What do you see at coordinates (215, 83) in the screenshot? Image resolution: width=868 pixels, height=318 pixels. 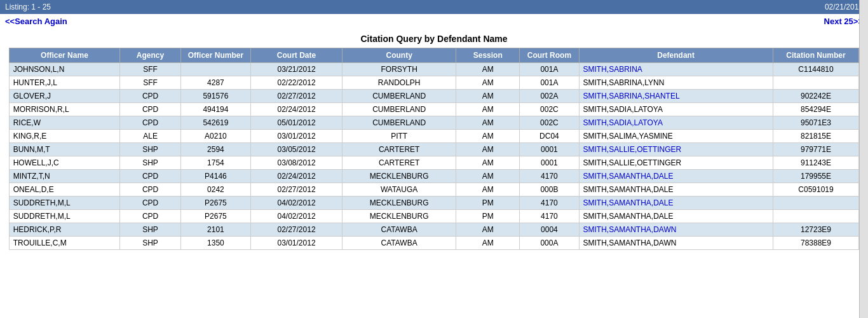 I see `cell-officer-num: 4287` at bounding box center [215, 83].